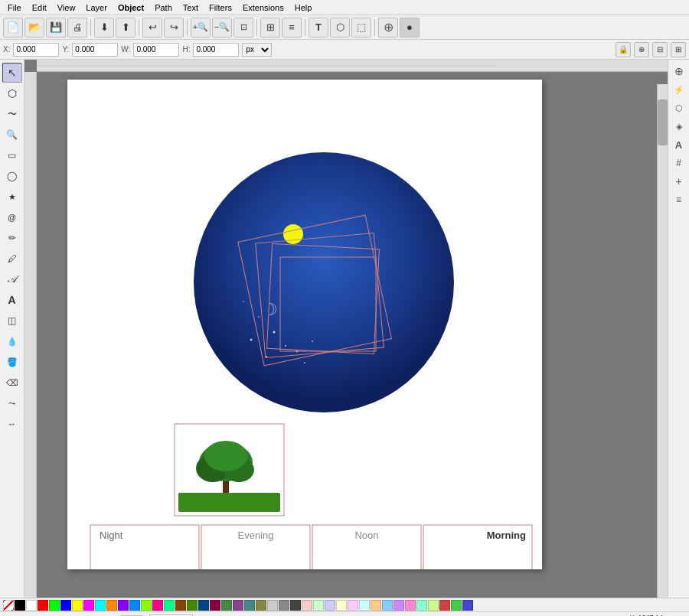  Describe the element at coordinates (104, 28) in the screenshot. I see `import-button: ⬇` at that location.